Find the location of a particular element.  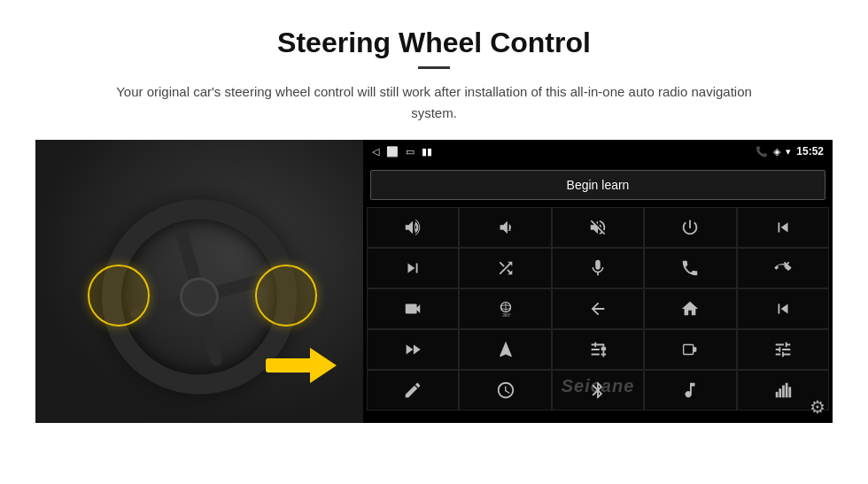

title-divider is located at coordinates (434, 67).